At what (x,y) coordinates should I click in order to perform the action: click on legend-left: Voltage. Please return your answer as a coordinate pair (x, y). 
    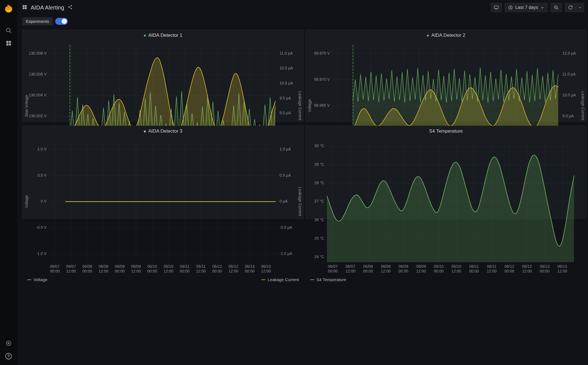
    Looking at the image, I should click on (37, 280).